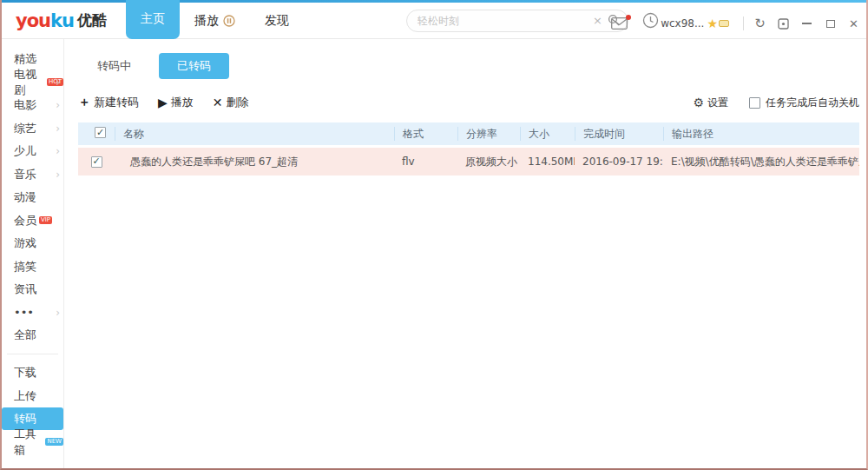  What do you see at coordinates (724, 23) in the screenshot?
I see `user-level-badge` at bounding box center [724, 23].